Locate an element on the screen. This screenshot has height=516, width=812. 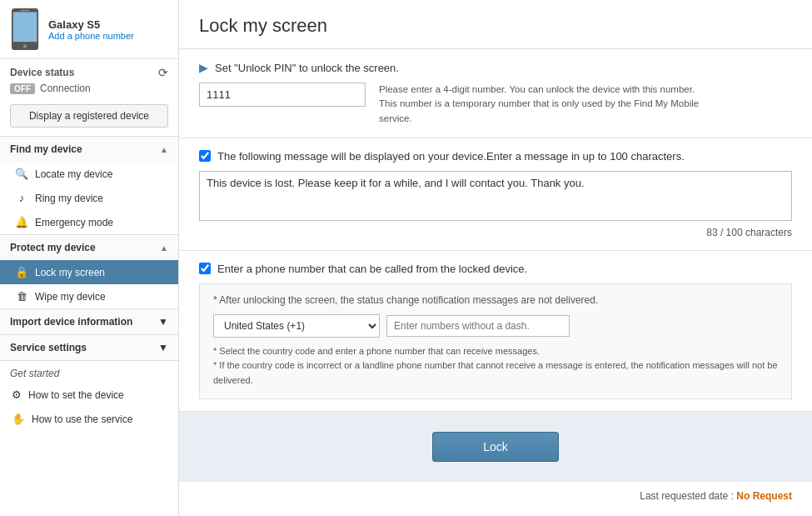
sidebar-item-locate-label: Locate my device is located at coordinates (73, 174).